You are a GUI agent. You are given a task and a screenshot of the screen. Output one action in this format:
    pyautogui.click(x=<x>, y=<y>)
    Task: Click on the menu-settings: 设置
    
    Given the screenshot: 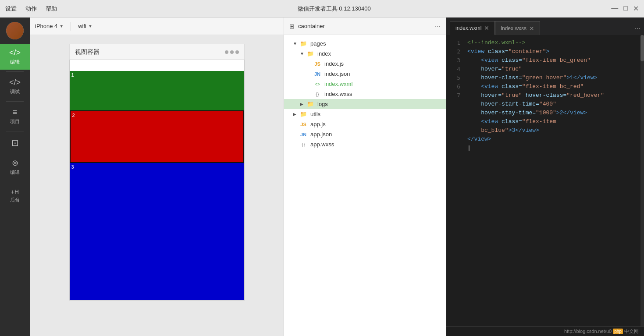 What is the action you would take?
    pyautogui.click(x=11, y=9)
    